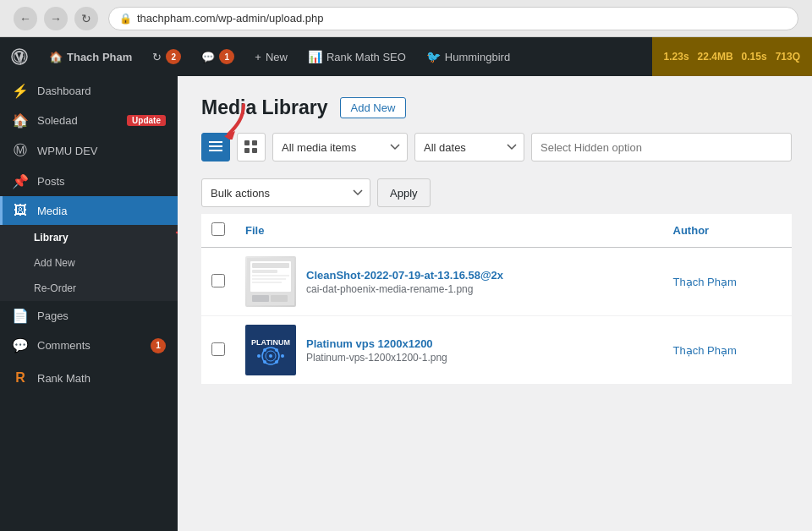 The width and height of the screenshot is (812, 531). I want to click on row2-checkbox, so click(218, 349).